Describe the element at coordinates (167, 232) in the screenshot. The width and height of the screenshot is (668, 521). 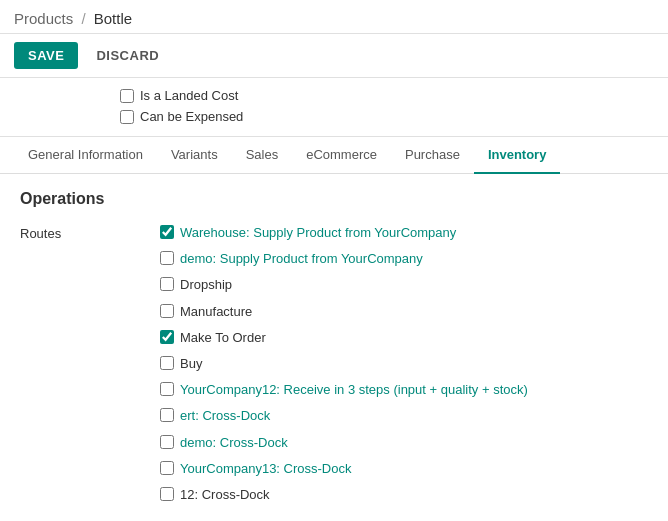
I see `route-checkbox-r1` at that location.